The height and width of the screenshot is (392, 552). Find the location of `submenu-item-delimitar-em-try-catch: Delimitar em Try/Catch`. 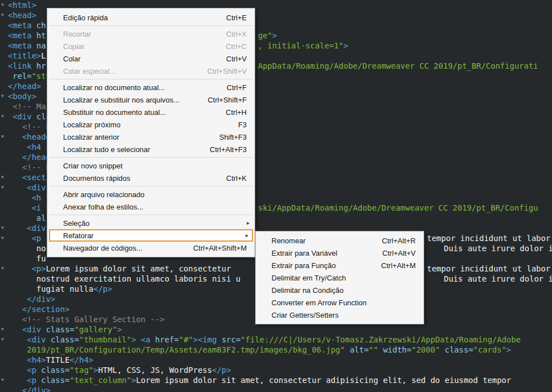

submenu-item-delimitar-em-try-catch: Delimitar em Try/Catch is located at coordinates (340, 278).